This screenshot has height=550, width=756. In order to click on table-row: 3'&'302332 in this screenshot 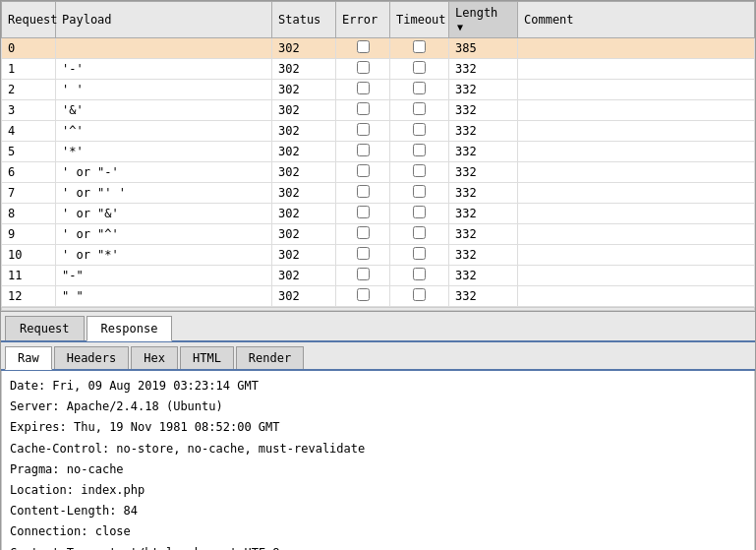, I will do `click(378, 110)`.